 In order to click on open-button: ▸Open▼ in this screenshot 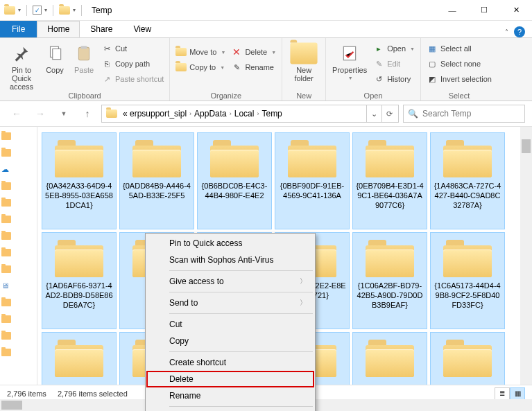, I will do `click(394, 49)`.